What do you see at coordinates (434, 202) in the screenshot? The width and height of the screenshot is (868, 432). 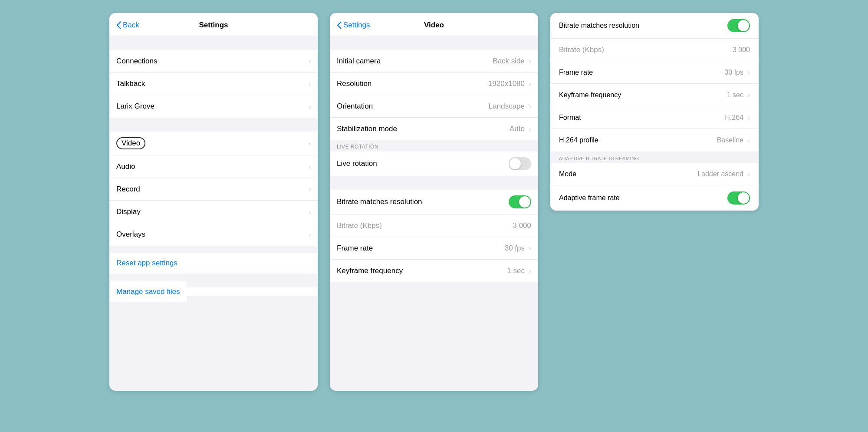 I see `bitrate-matches-row: Bitrate matches resolution` at bounding box center [434, 202].